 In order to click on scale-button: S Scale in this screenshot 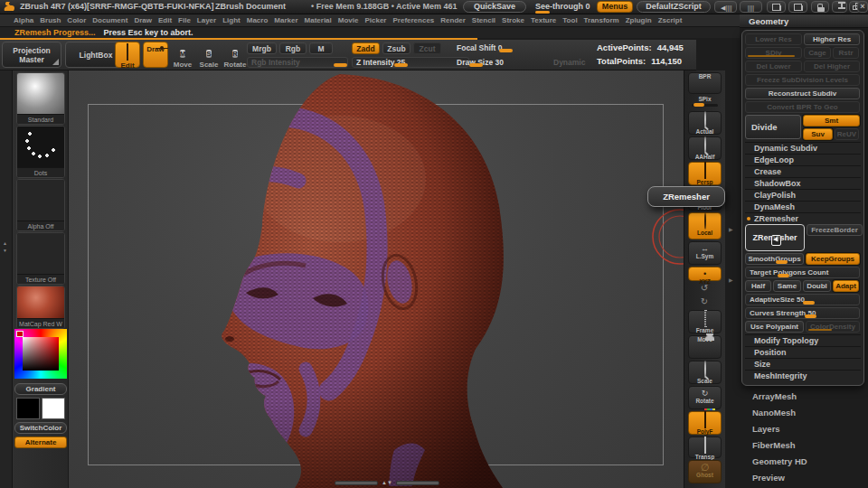, I will do `click(209, 54)`.